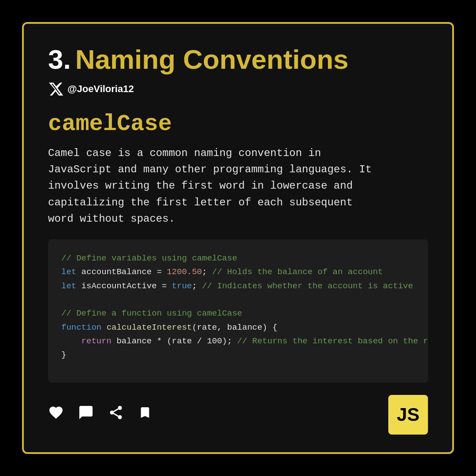  I want to click on code-line-2: let accountBalance = 1200.50; // Holds t…, so click(238, 272).